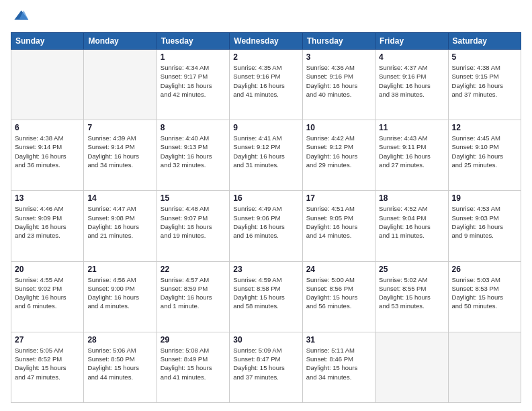  What do you see at coordinates (120, 364) in the screenshot?
I see `day-info: Sunrise: 5:06 AM Sunset: 8:50 PM Dayligh…` at bounding box center [120, 364].